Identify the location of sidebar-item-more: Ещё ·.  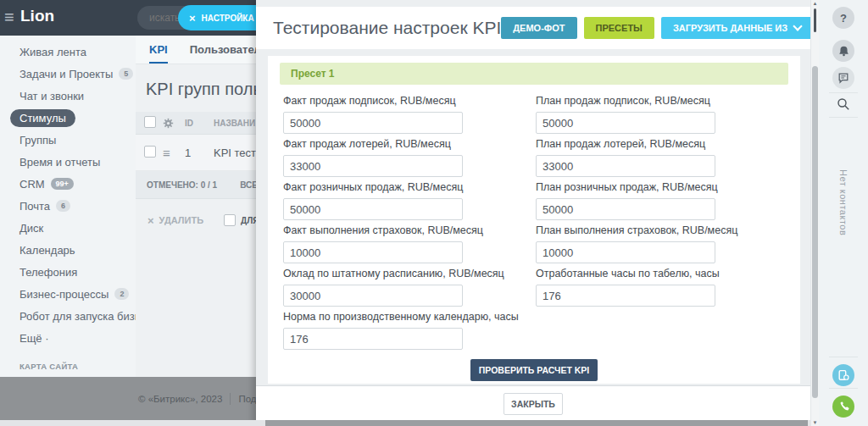
(68, 338).